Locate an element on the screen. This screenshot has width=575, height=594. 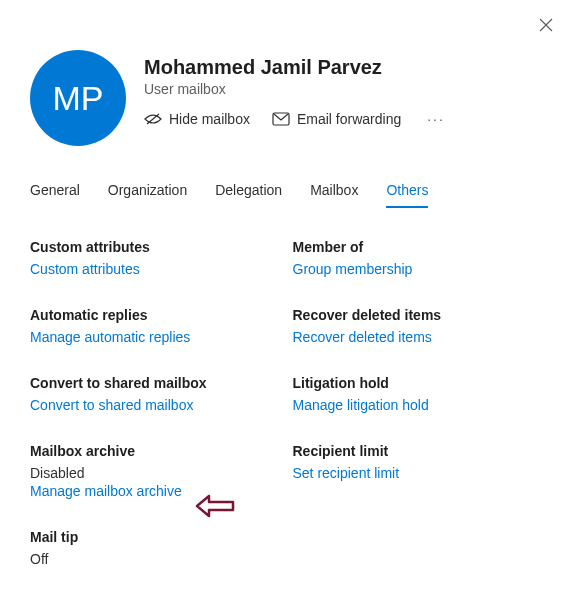
tab-delegation: Delegation is located at coordinates (248, 192).